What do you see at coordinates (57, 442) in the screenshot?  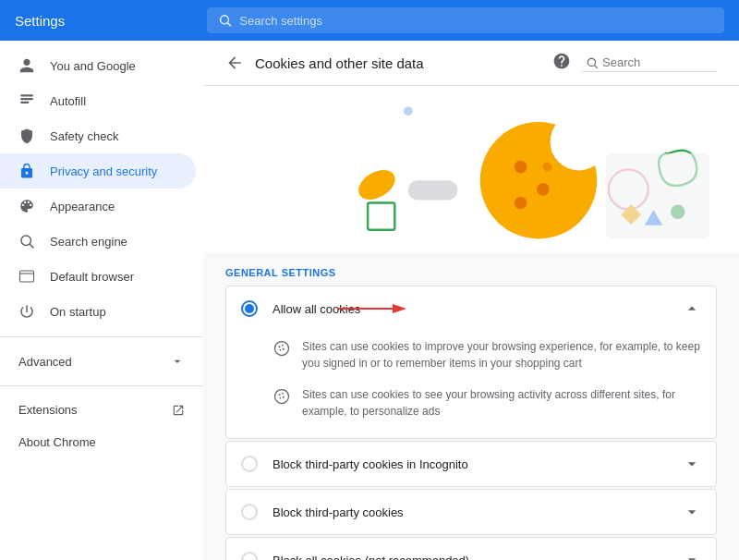 I see `about-label: About Chrome` at bounding box center [57, 442].